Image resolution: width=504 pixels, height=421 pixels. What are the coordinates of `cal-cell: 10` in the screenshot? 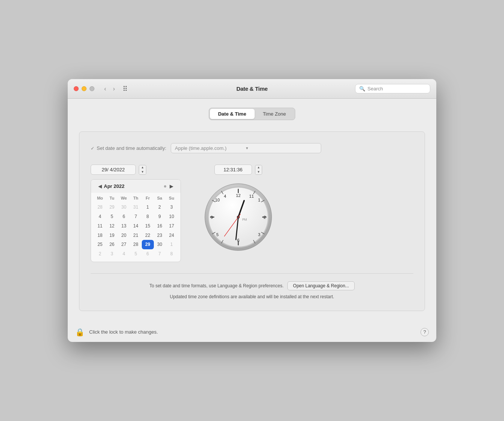 It's located at (172, 217).